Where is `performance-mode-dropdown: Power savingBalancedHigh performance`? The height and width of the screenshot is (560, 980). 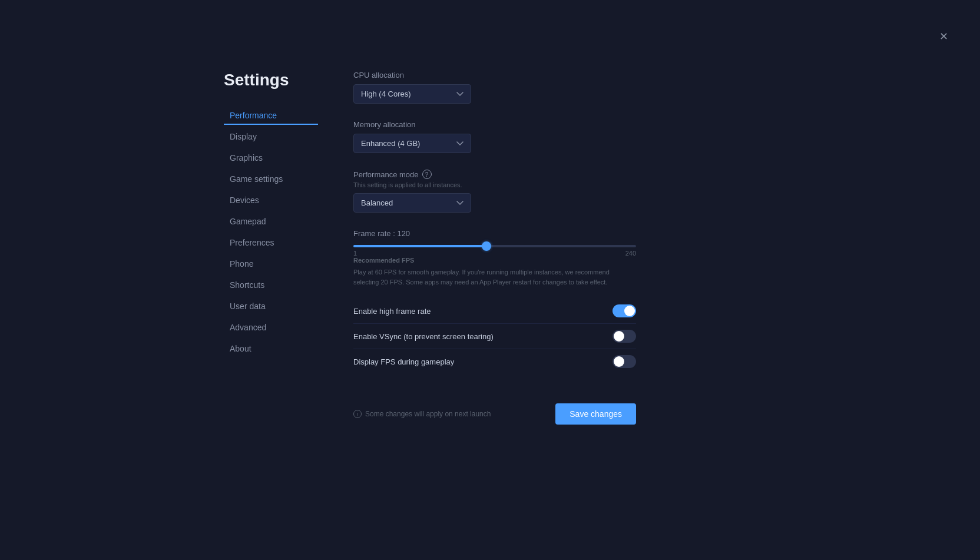 performance-mode-dropdown: Power savingBalancedHigh performance is located at coordinates (412, 203).